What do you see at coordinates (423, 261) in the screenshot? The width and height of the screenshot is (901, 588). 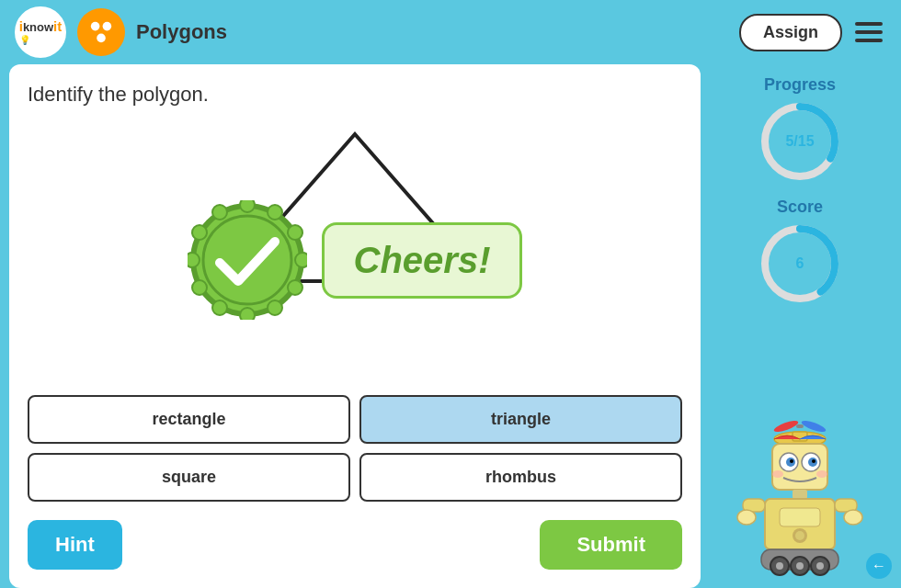 I see `cheers-message: Cheers!` at bounding box center [423, 261].